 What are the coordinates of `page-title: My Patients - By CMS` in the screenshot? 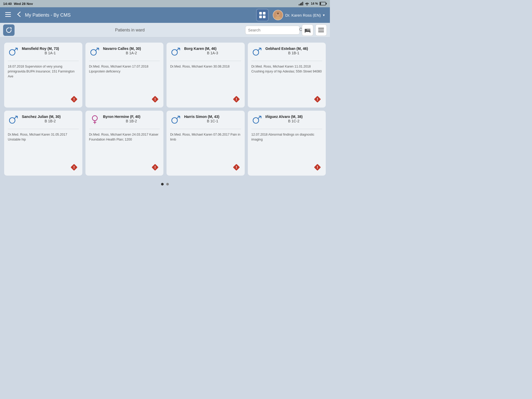 It's located at (139, 15).